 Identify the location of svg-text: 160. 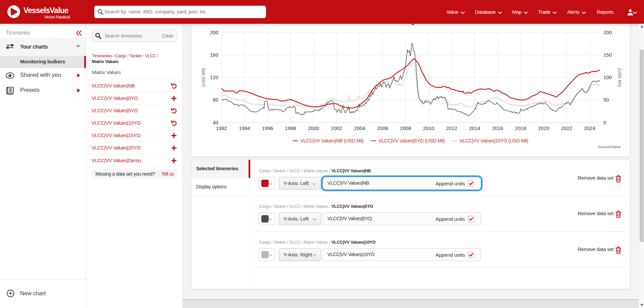
(214, 55).